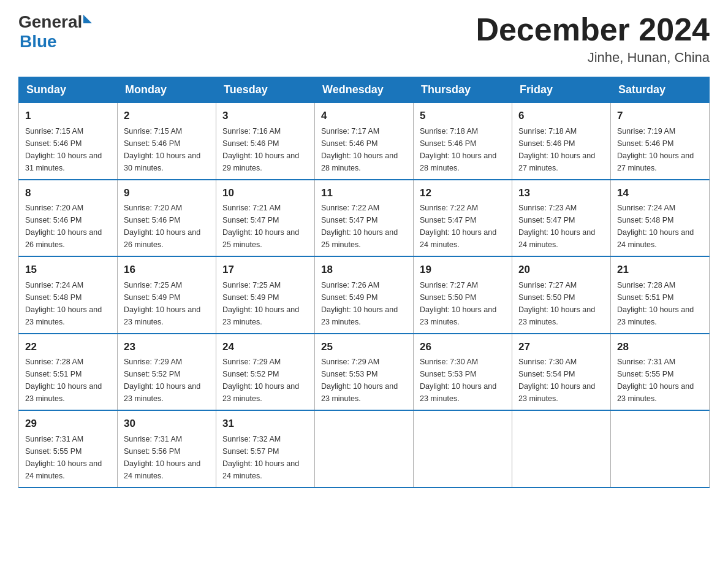 The height and width of the screenshot is (563, 728). I want to click on table-row: 7 Sunrise: 7:19 AM Sunset: 5:46 PM Dayli…, so click(661, 141).